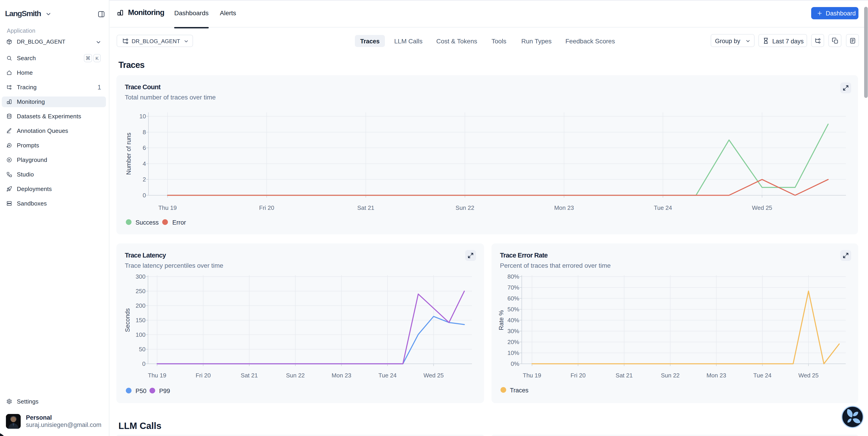 This screenshot has height=436, width=868. I want to click on svg-text: 150, so click(141, 320).